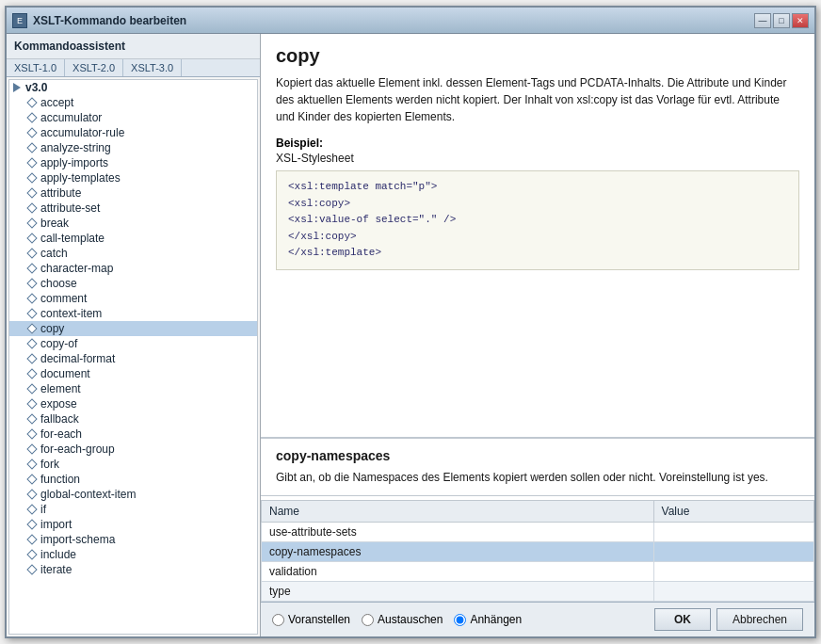 Image resolution: width=821 pixels, height=644 pixels. Describe the element at coordinates (538, 100) in the screenshot. I see `command-description: Kopiert das aktuelle Element inkl. desse…` at that location.